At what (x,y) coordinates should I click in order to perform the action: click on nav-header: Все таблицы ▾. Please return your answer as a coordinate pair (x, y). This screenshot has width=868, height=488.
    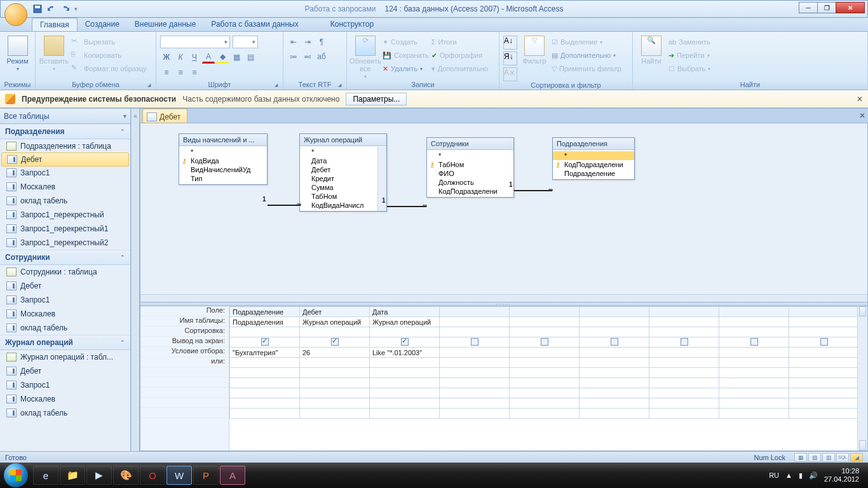
    Looking at the image, I should click on (65, 116).